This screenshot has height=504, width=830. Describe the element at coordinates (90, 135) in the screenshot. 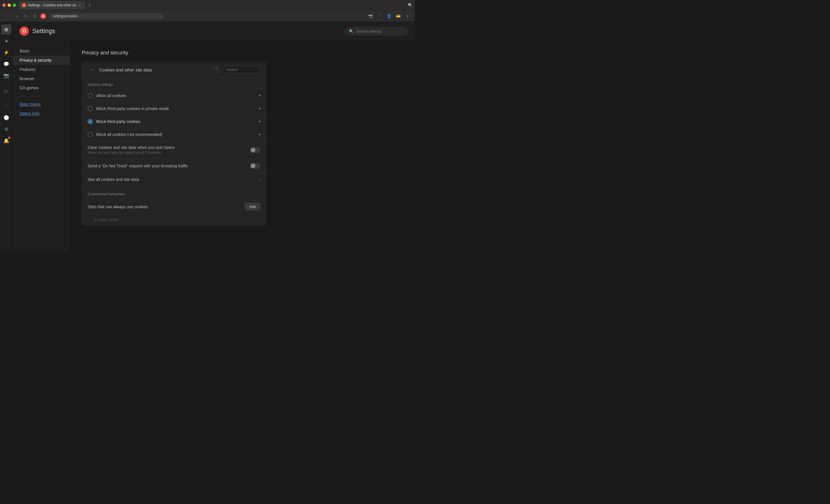

I see `radio-circle-block-all` at that location.